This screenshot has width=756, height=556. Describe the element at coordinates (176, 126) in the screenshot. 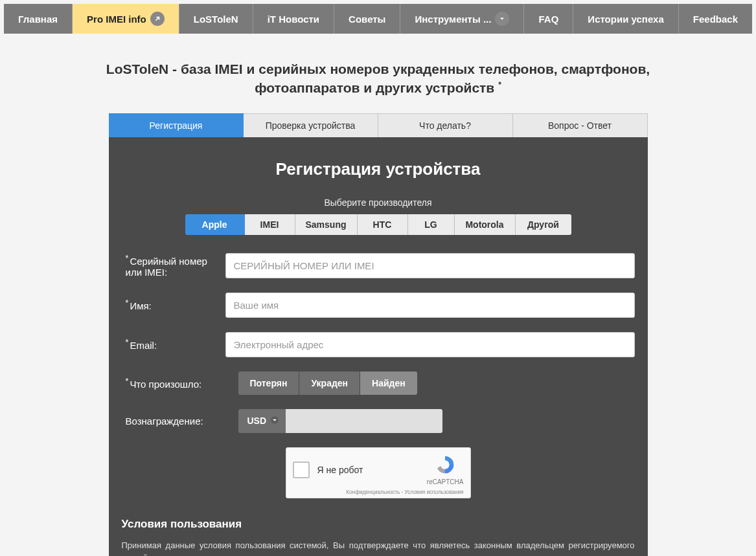

I see `tab-register: Регистрация` at that location.